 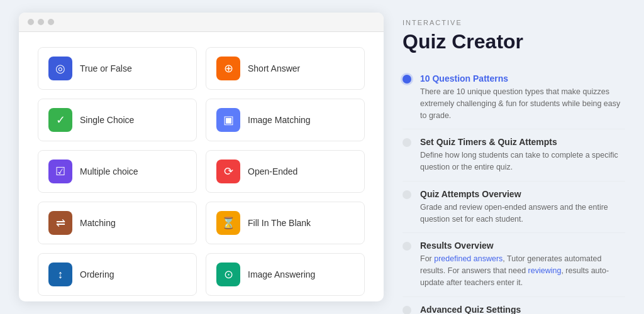 What do you see at coordinates (407, 195) in the screenshot?
I see `feature-dot-quiz-attempts` at bounding box center [407, 195].